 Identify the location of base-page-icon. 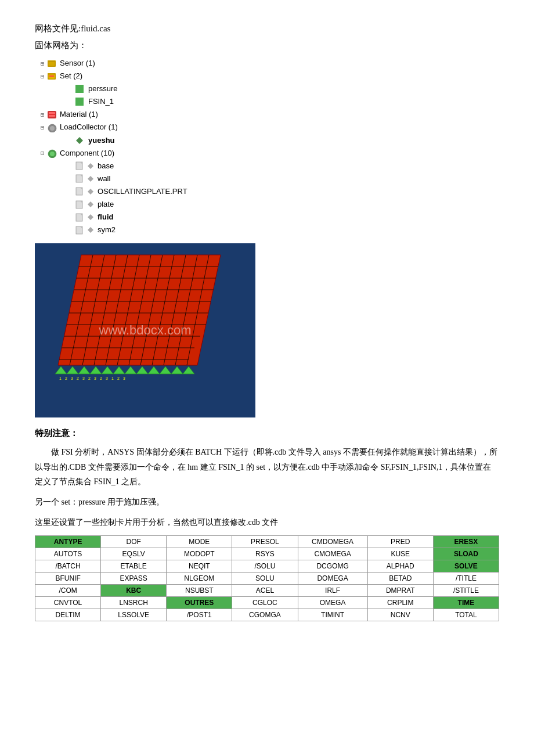
(80, 166).